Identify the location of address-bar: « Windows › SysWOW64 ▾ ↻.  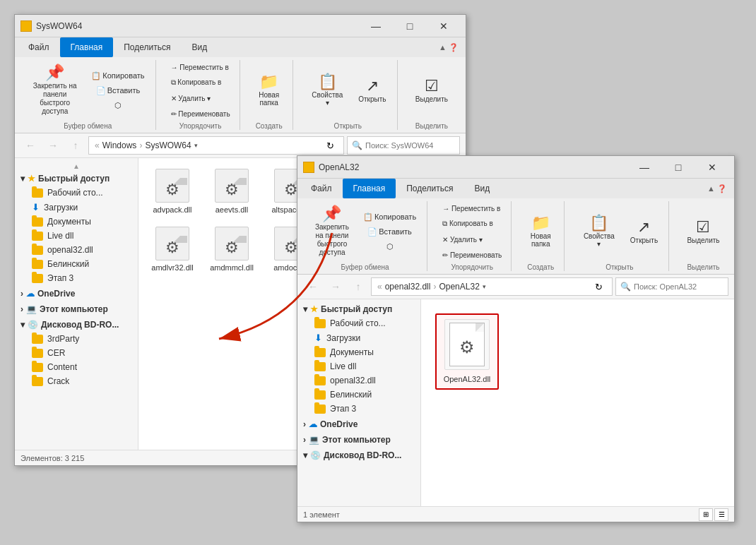
(216, 145).